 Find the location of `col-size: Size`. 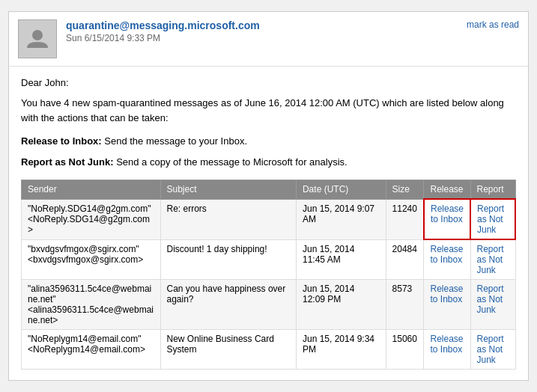

col-size: Size is located at coordinates (404, 190).